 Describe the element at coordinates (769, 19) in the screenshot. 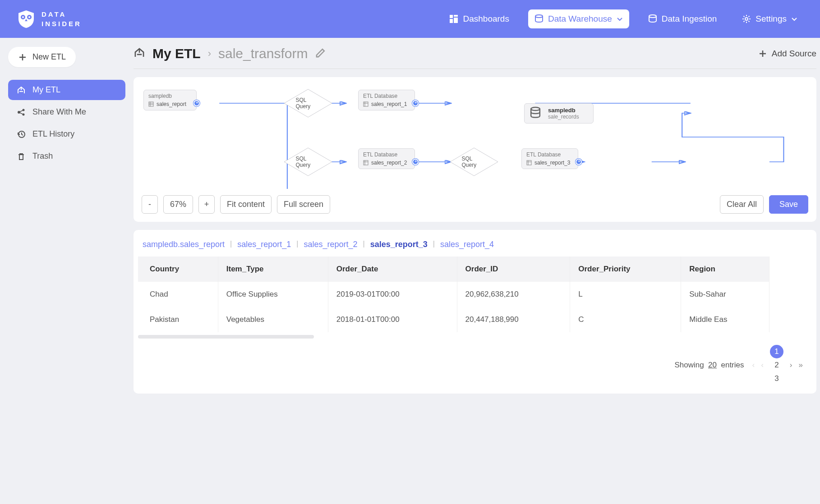

I see `nav-settings: Settings` at that location.